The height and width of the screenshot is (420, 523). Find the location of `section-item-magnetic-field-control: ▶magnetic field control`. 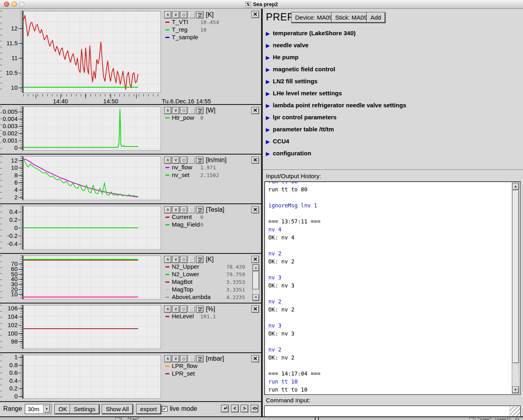

section-item-magnetic-field-control: ▶magnetic field control is located at coordinates (300, 70).